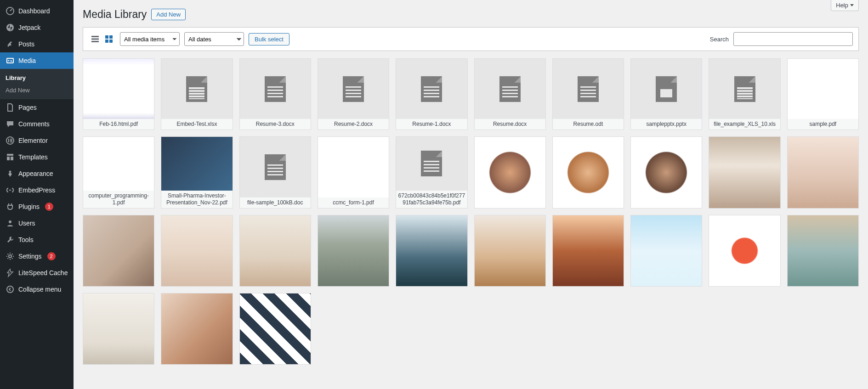 The width and height of the screenshot is (868, 389). What do you see at coordinates (115, 15) in the screenshot?
I see `page-title: Media Library` at bounding box center [115, 15].